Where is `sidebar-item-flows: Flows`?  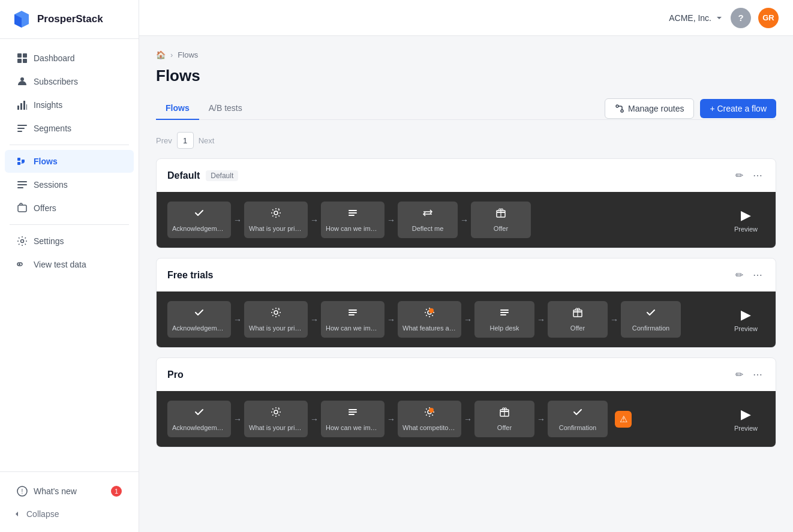
sidebar-item-flows: Flows is located at coordinates (70, 161).